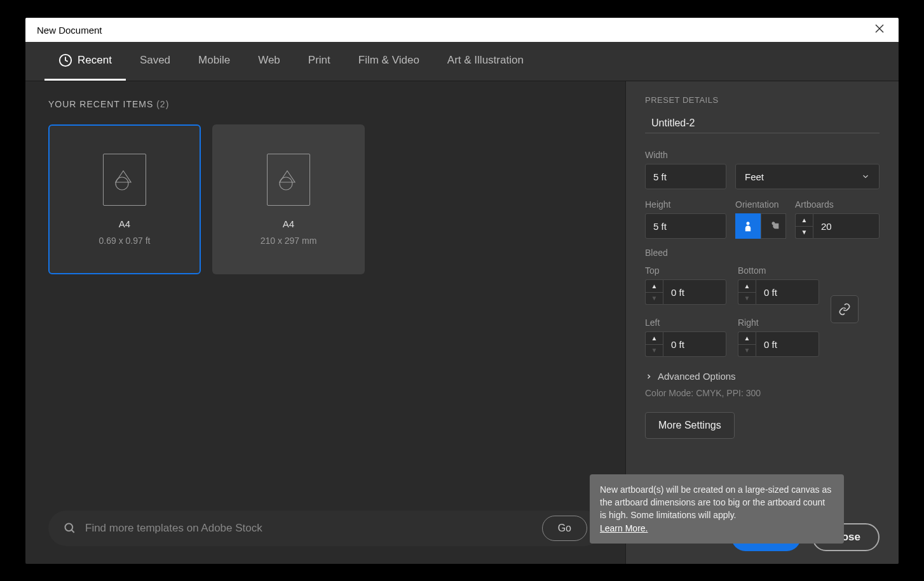  I want to click on width-label: Width, so click(763, 155).